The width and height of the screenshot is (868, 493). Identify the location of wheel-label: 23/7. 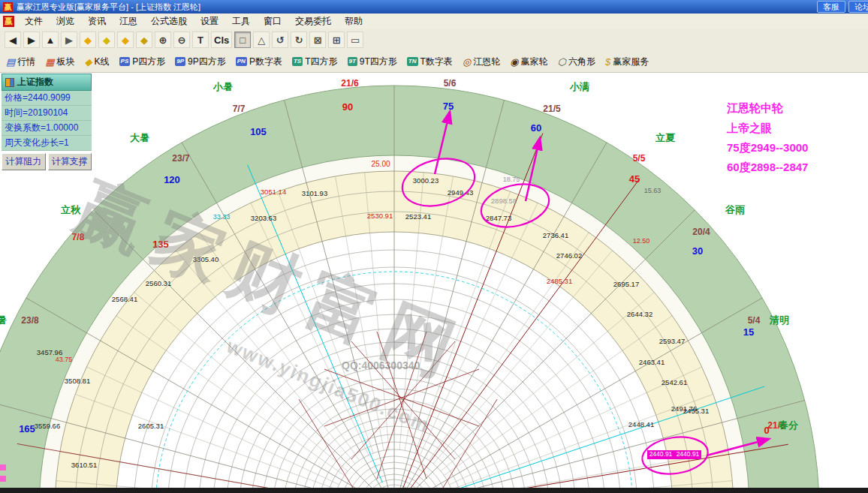
(181, 158).